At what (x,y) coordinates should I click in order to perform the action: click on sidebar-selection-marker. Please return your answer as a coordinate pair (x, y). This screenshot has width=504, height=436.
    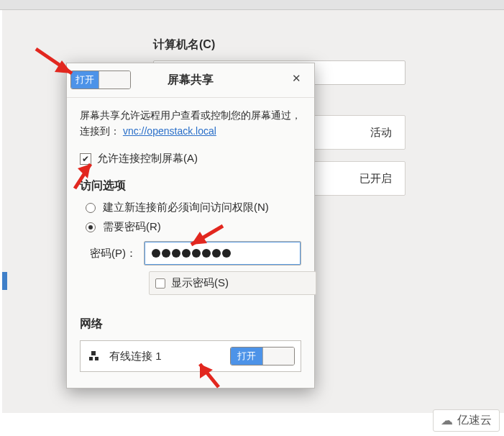
    Looking at the image, I should click on (4, 281).